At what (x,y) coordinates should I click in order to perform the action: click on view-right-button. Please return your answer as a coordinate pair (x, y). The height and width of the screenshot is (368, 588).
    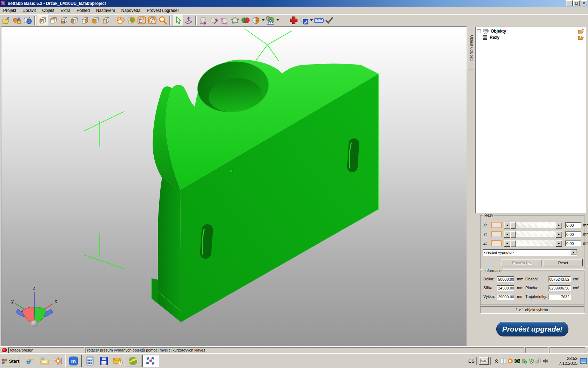
    Looking at the image, I should click on (85, 20).